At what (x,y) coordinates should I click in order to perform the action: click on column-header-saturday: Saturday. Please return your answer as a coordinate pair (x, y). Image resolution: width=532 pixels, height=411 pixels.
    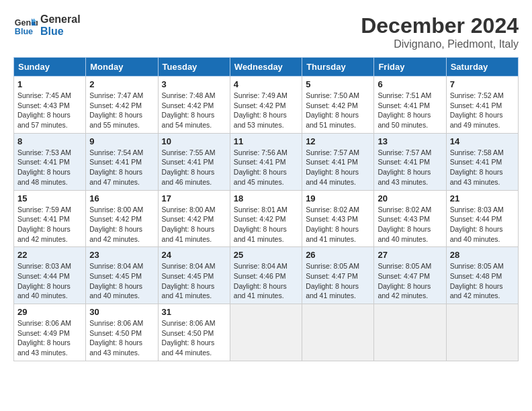
    Looking at the image, I should click on (482, 67).